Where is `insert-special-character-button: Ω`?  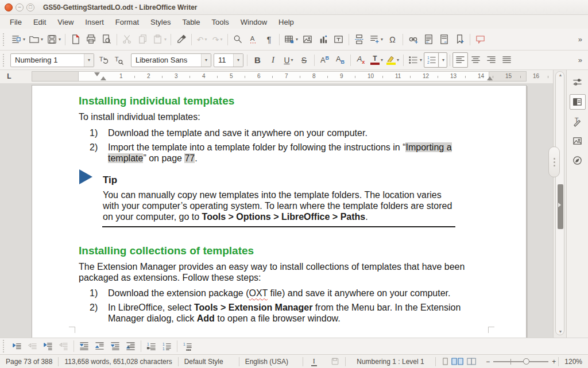 insert-special-character-button: Ω is located at coordinates (393, 39).